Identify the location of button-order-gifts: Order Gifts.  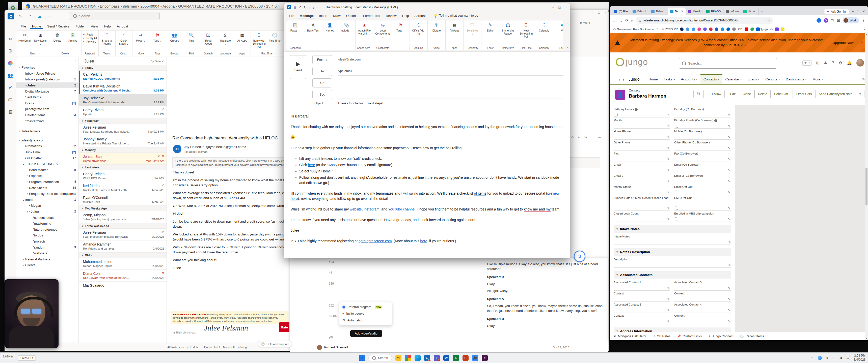
(804, 94).